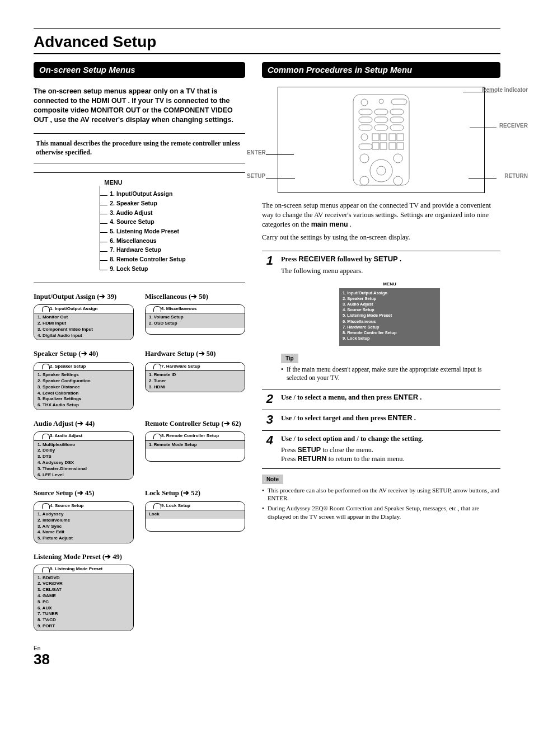 Image resolution: width=534 pixels, height=756 pixels. What do you see at coordinates (381, 237) in the screenshot?
I see `right-intro-para2: Carry out the settings by using the on-s…` at bounding box center [381, 237].